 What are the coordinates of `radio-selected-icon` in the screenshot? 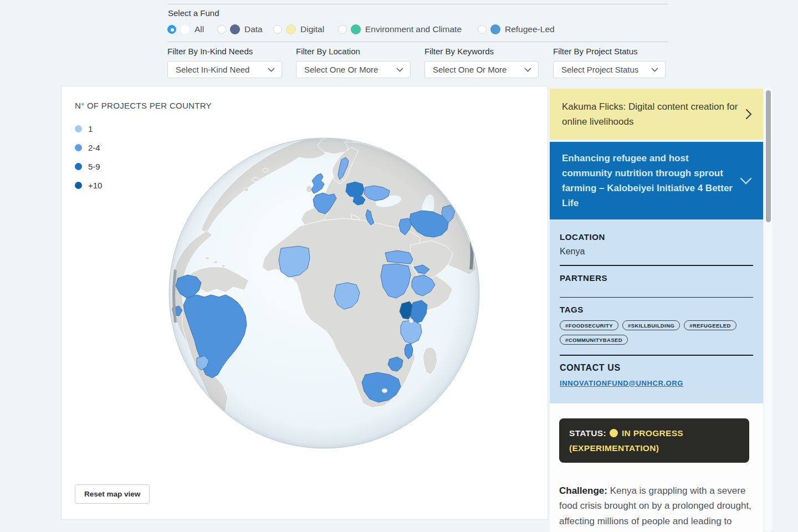 It's located at (172, 29).